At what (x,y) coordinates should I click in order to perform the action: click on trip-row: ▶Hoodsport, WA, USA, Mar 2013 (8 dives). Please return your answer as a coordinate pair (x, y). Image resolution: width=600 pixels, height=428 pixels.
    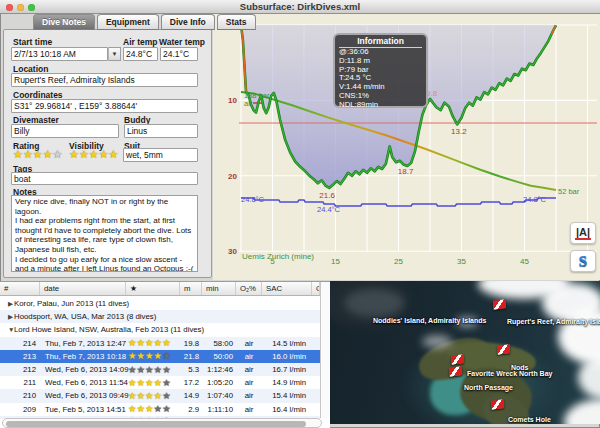
    Looking at the image, I should click on (160, 316).